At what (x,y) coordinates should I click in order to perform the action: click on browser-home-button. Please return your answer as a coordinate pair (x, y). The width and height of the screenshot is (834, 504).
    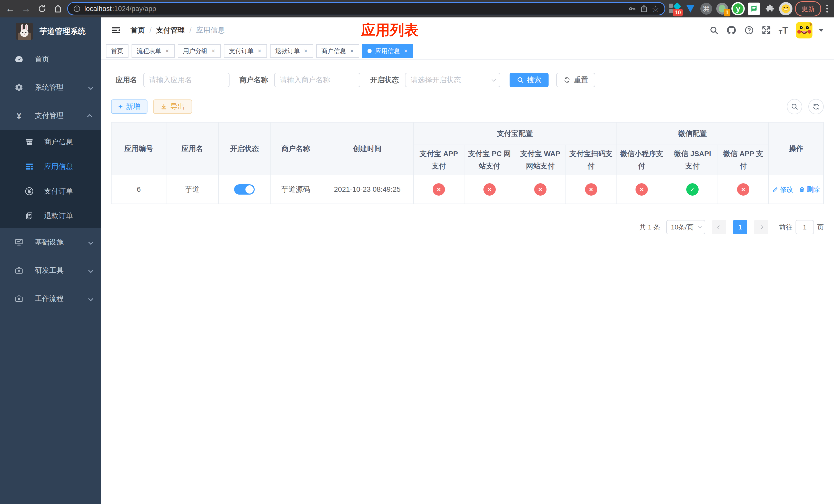
    Looking at the image, I should click on (58, 9).